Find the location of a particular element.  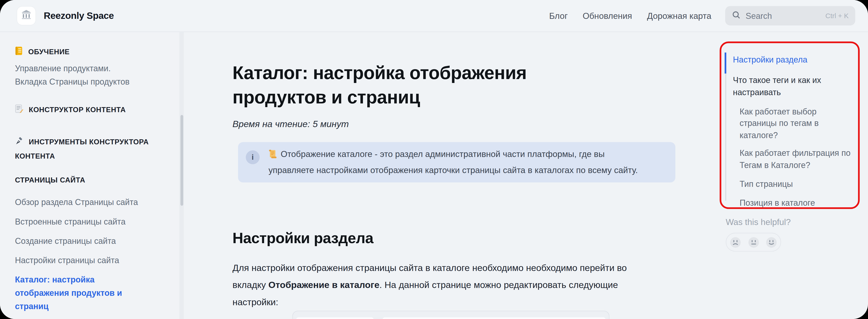

search-icon is located at coordinates (736, 16).